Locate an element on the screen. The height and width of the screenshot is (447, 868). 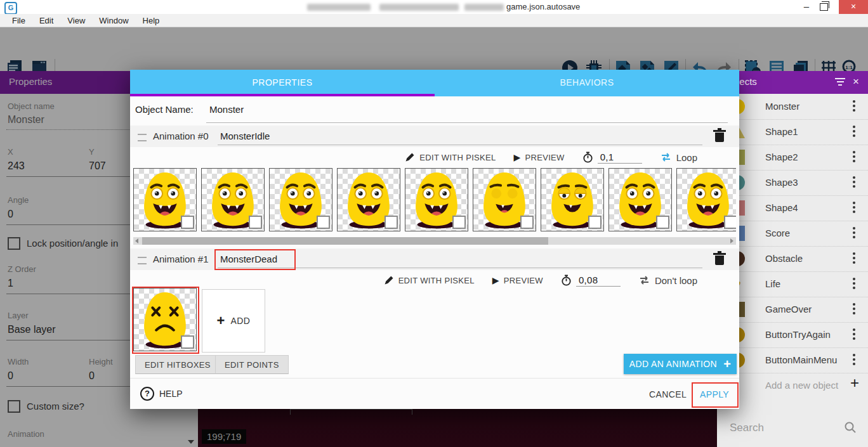
time-between-frames-field: 0,1 is located at coordinates (612, 157).